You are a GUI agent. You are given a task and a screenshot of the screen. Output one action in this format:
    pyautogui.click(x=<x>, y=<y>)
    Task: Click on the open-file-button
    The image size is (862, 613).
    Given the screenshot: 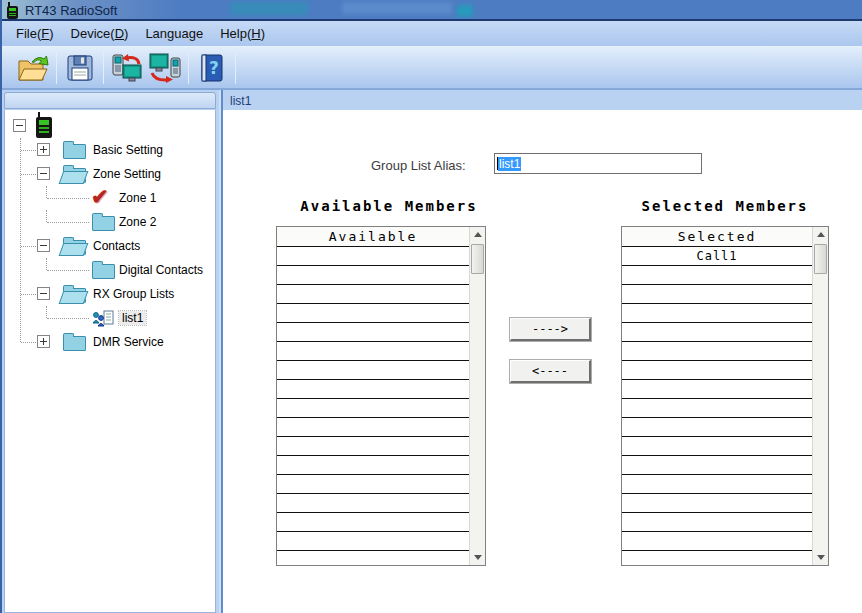 What is the action you would take?
    pyautogui.click(x=33, y=68)
    